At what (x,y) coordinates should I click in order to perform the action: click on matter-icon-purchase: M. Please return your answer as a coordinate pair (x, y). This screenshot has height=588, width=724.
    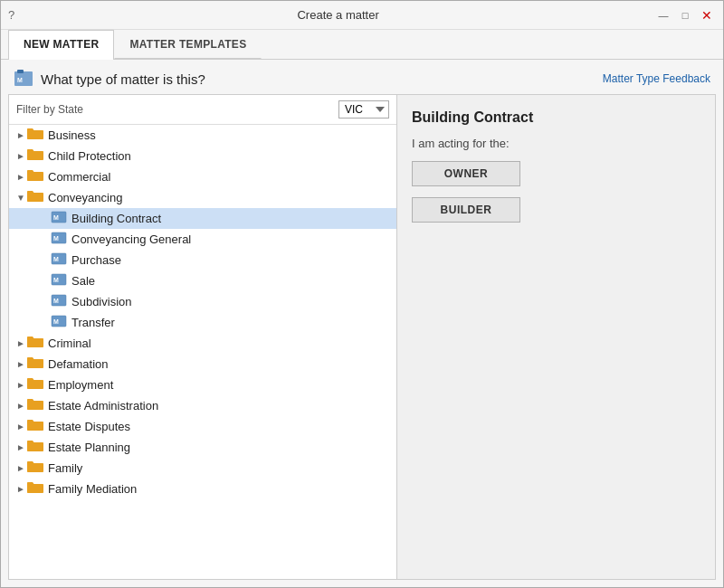
    Looking at the image, I should click on (59, 261).